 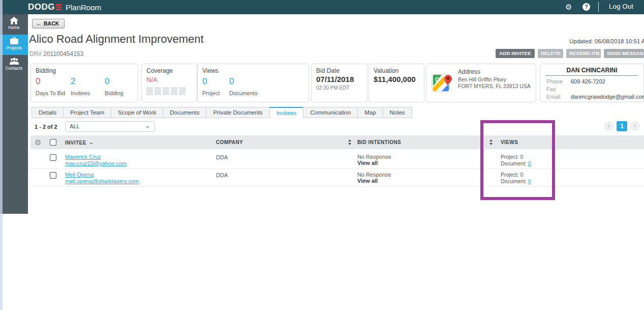 What do you see at coordinates (169, 83) in the screenshot?
I see `coverage-card: Coverage N/A` at bounding box center [169, 83].